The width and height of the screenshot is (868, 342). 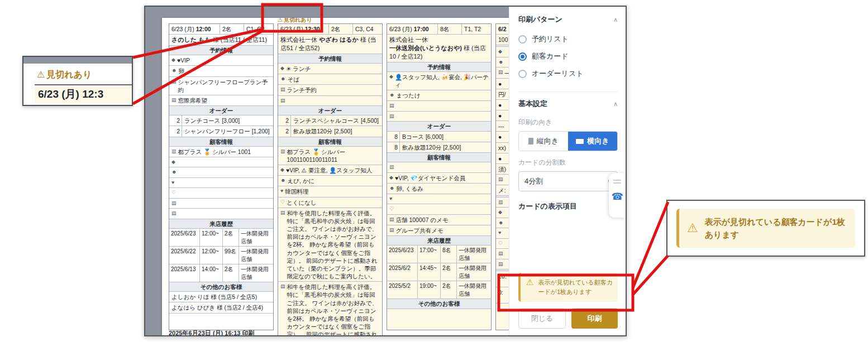 What do you see at coordinates (442, 81) in the screenshot?
I see `row-text: 👤スタッフ知人, 🍻宴会, 🎉パーティ` at bounding box center [442, 81].